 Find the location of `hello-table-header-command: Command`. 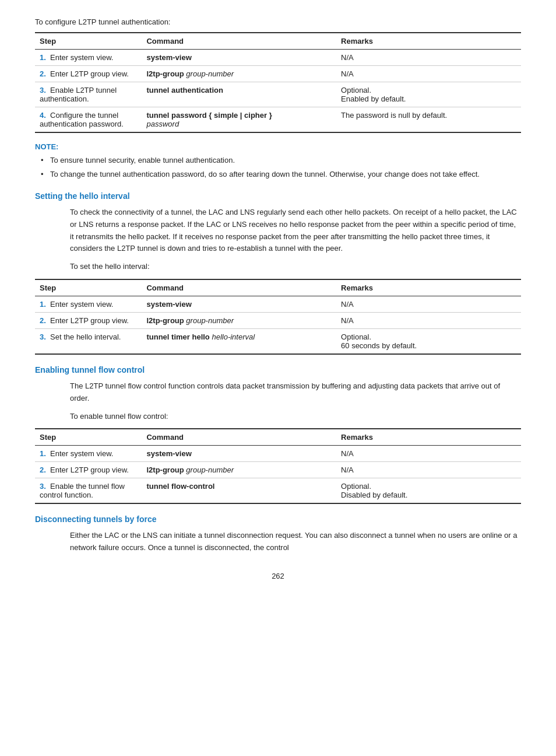

hello-table-header-command: Command is located at coordinates (239, 288).